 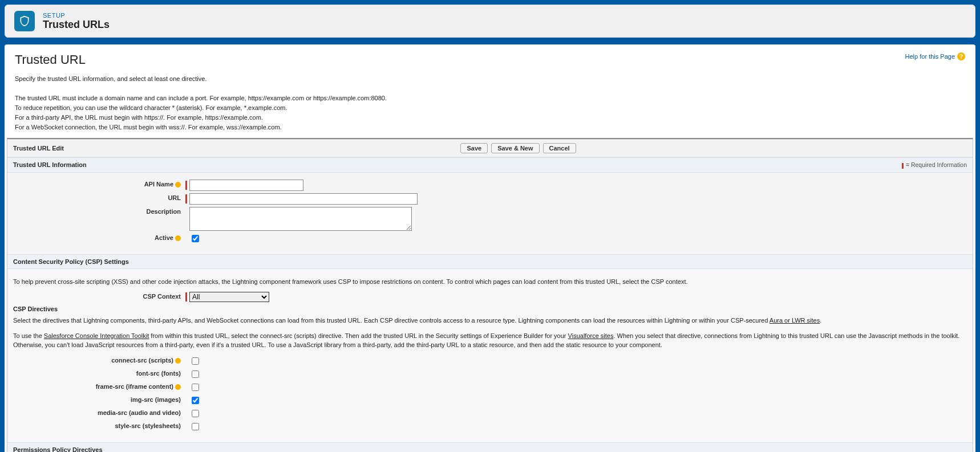 What do you see at coordinates (490, 447) in the screenshot?
I see `perm-section-bar: Permissions Policy Directives` at bounding box center [490, 447].